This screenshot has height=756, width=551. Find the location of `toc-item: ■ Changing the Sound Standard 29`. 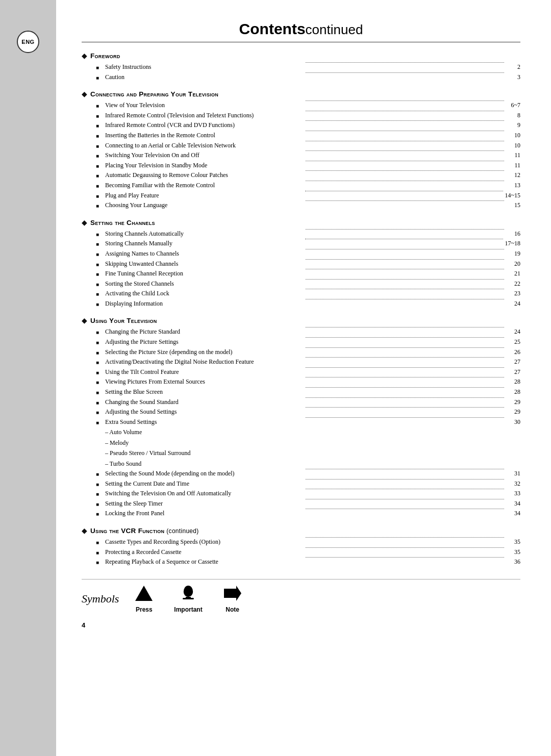

toc-item: ■ Changing the Sound Standard 29 is located at coordinates (308, 402).